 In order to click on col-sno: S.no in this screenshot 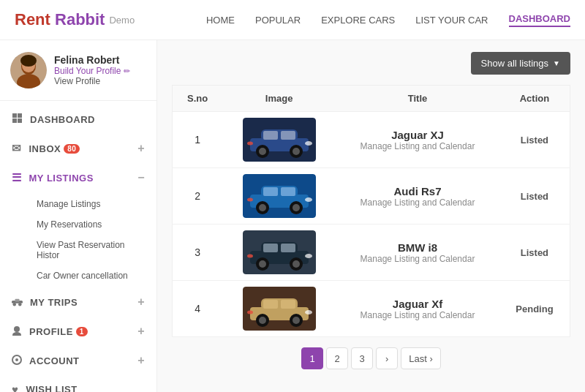, I will do `click(197, 99)`.